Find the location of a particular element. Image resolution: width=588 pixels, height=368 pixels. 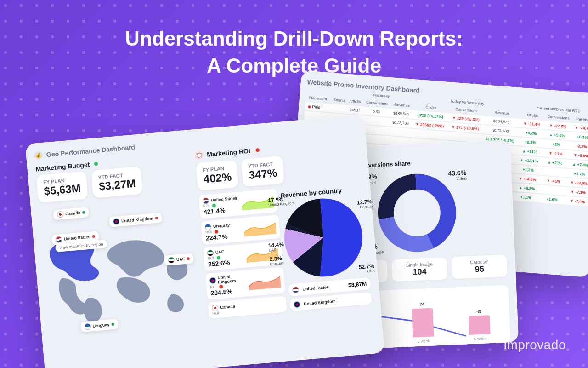

ytd-fact-card: YTD FACT $3,27M is located at coordinates (117, 182).